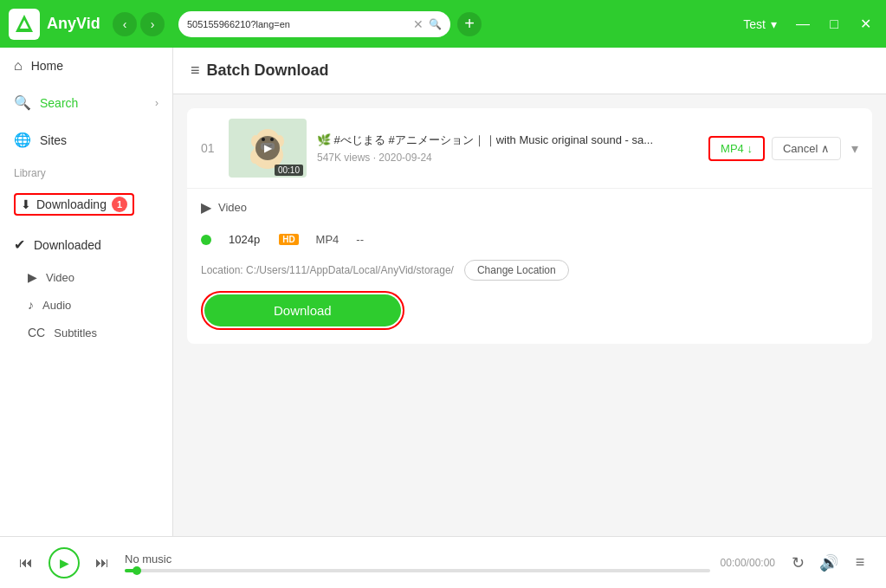 The width and height of the screenshot is (886, 588). What do you see at coordinates (798, 563) in the screenshot?
I see `repeat-icon: ↻` at bounding box center [798, 563].